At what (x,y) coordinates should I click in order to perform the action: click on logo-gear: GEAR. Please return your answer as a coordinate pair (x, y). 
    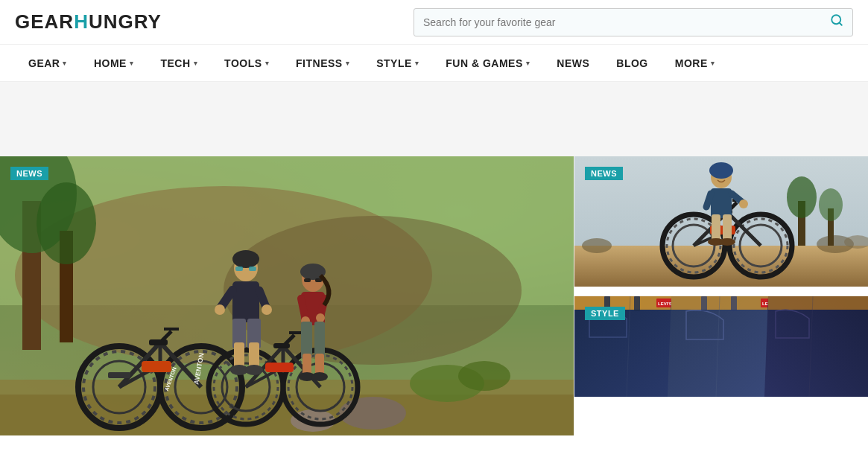
    Looking at the image, I should click on (45, 22).